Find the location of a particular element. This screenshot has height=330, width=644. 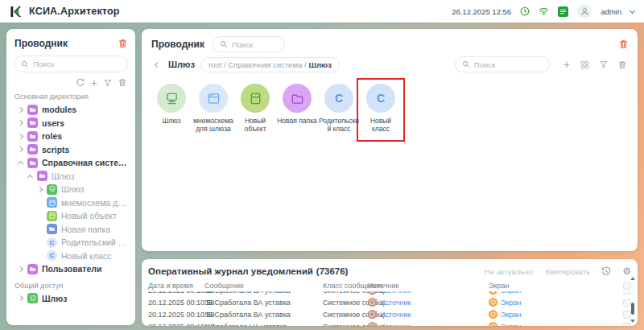

section-label-main: Основная директория is located at coordinates (71, 97).